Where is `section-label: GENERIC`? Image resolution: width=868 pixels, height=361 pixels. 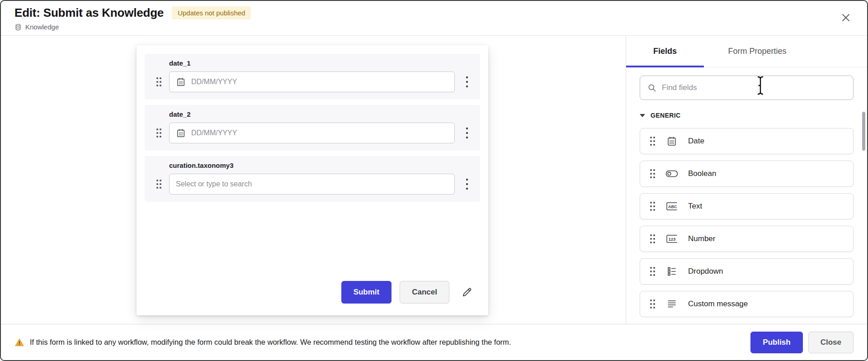 section-label: GENERIC is located at coordinates (665, 115).